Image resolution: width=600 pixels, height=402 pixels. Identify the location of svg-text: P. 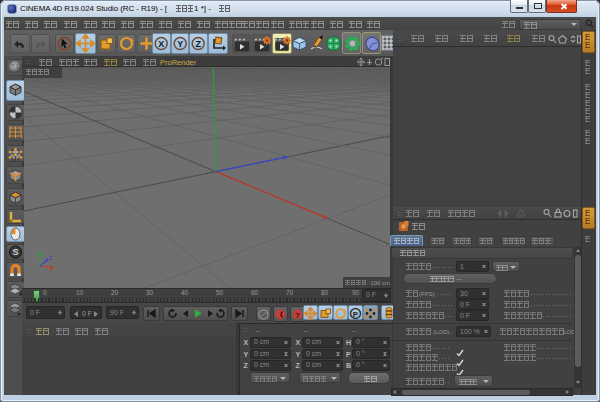
(356, 314).